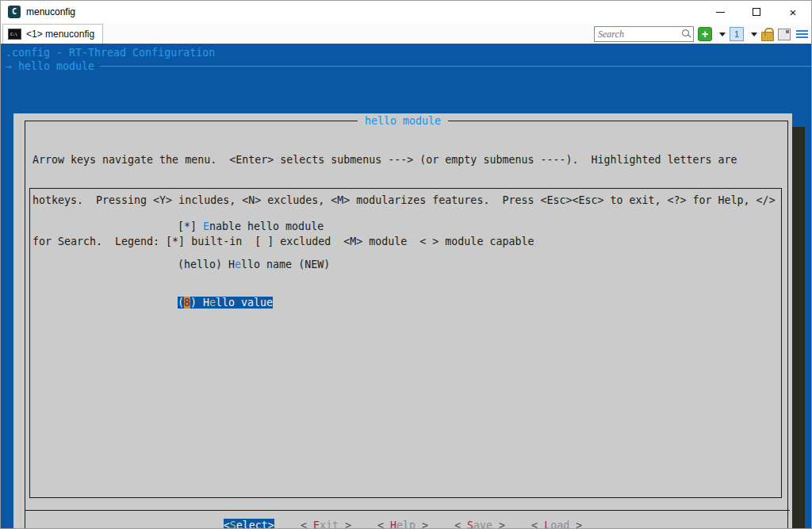 This screenshot has height=529, width=812. I want to click on config-title-line: .config - RT-Thread Configuration, so click(406, 52).